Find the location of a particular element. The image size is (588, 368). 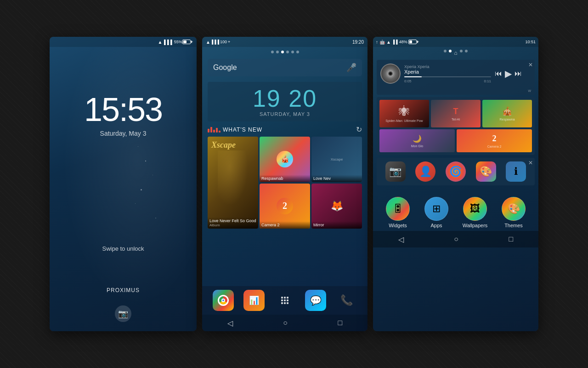

album-figure is located at coordinates (233, 178).